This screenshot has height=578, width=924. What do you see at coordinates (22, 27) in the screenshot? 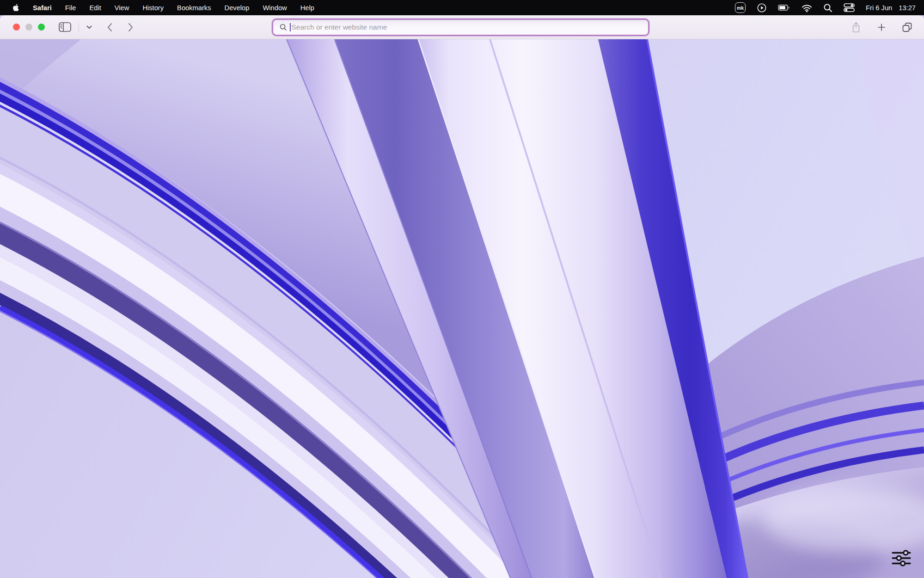
I see `traffic-lights` at bounding box center [22, 27].